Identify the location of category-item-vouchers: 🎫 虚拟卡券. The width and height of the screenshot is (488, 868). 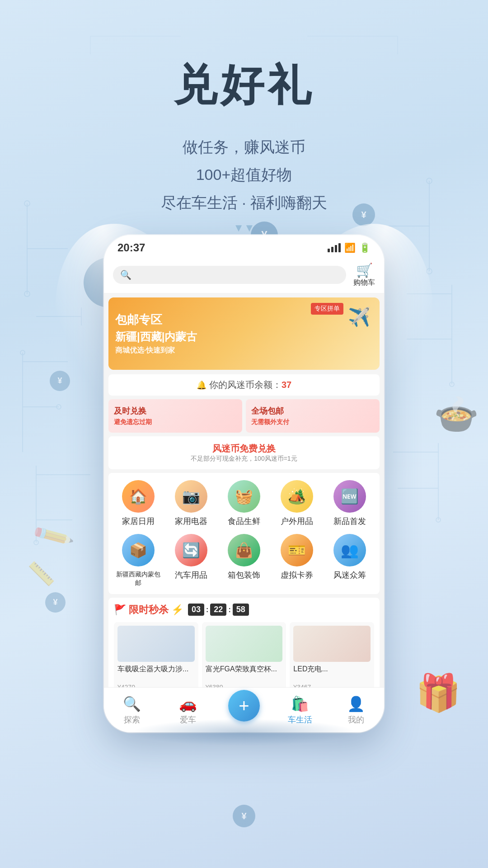
(297, 560).